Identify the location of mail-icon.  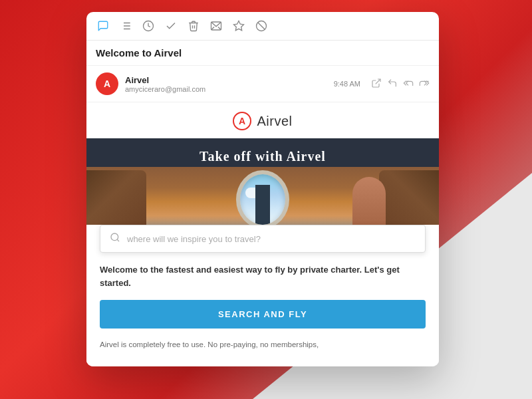
(216, 26).